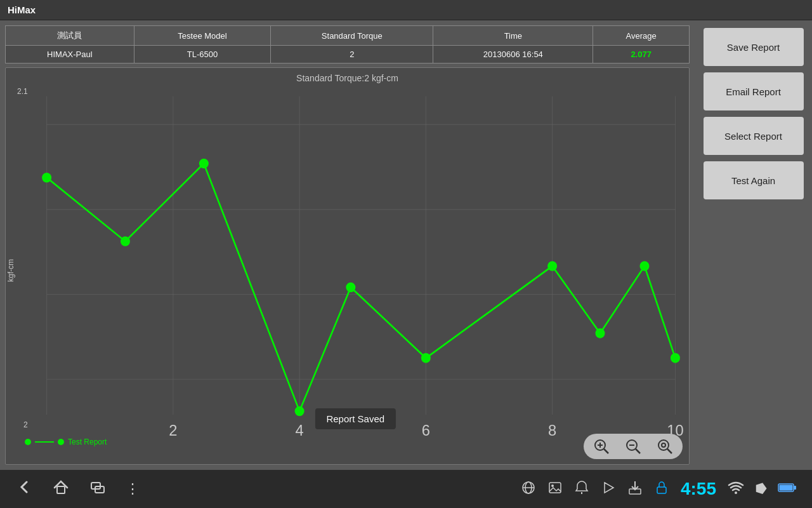 This screenshot has height=508, width=812. I want to click on test-again-button: Test Again, so click(754, 180).